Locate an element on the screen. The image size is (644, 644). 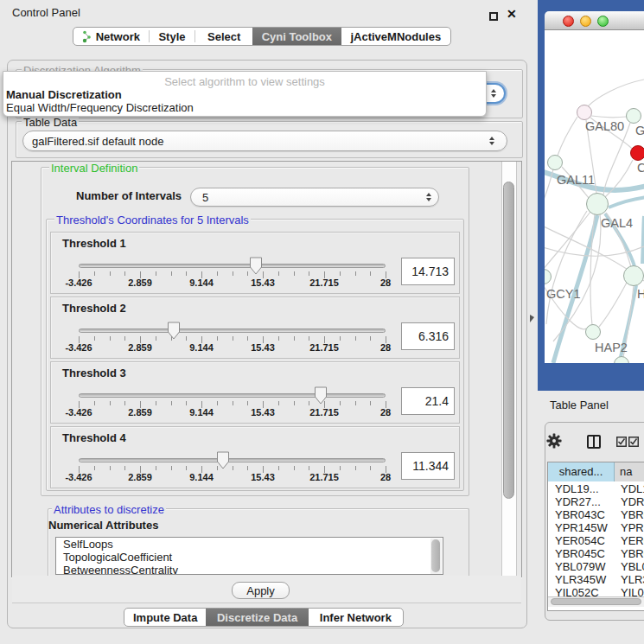
node-label: C is located at coordinates (641, 168).